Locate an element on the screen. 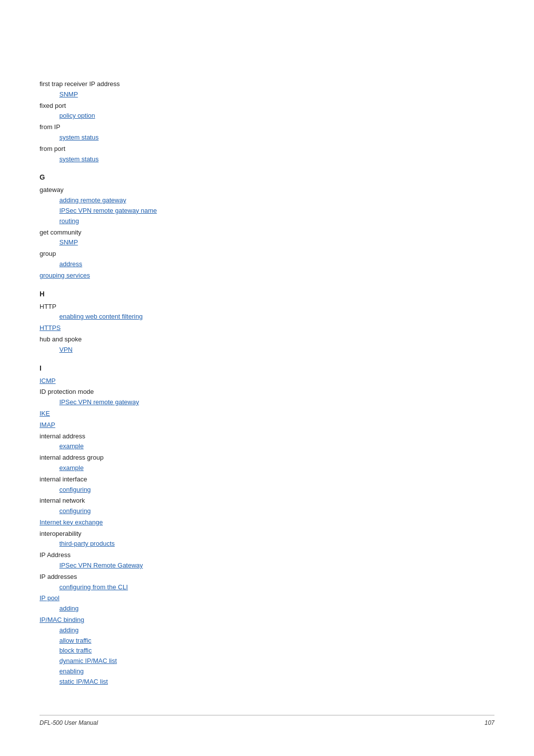  entry-from-ip: from IP system status is located at coordinates (267, 133).